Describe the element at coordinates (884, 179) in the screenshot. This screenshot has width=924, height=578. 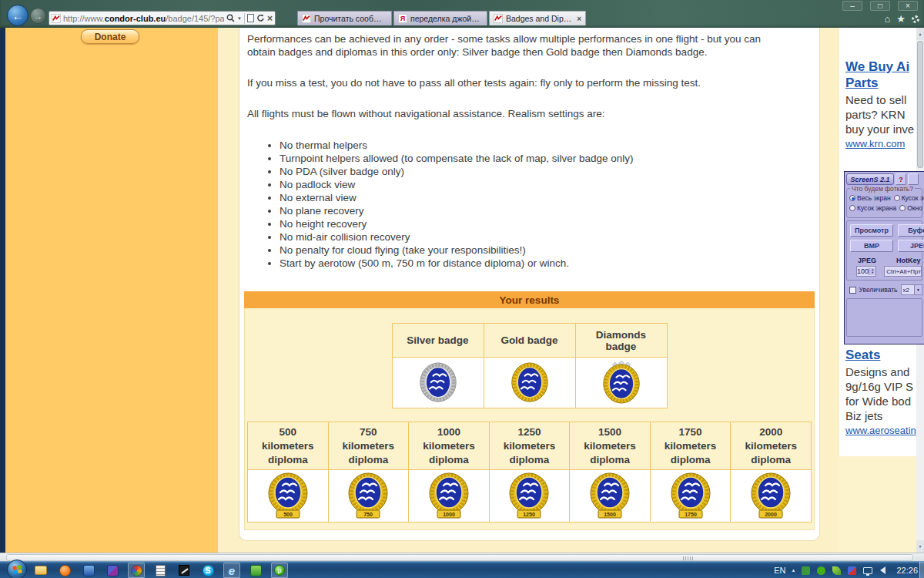
I see `widget-titlebar: ScreenS 2.1 ?` at that location.